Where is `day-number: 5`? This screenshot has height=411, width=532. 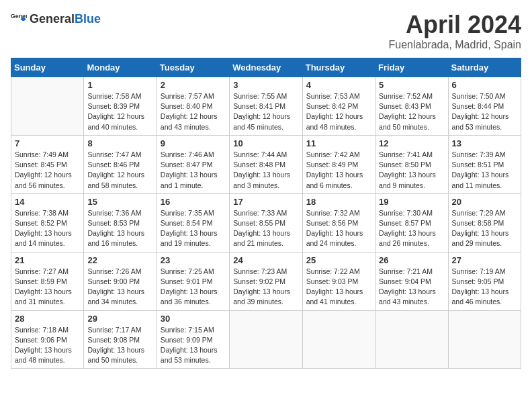 day-number: 5 is located at coordinates (411, 85).